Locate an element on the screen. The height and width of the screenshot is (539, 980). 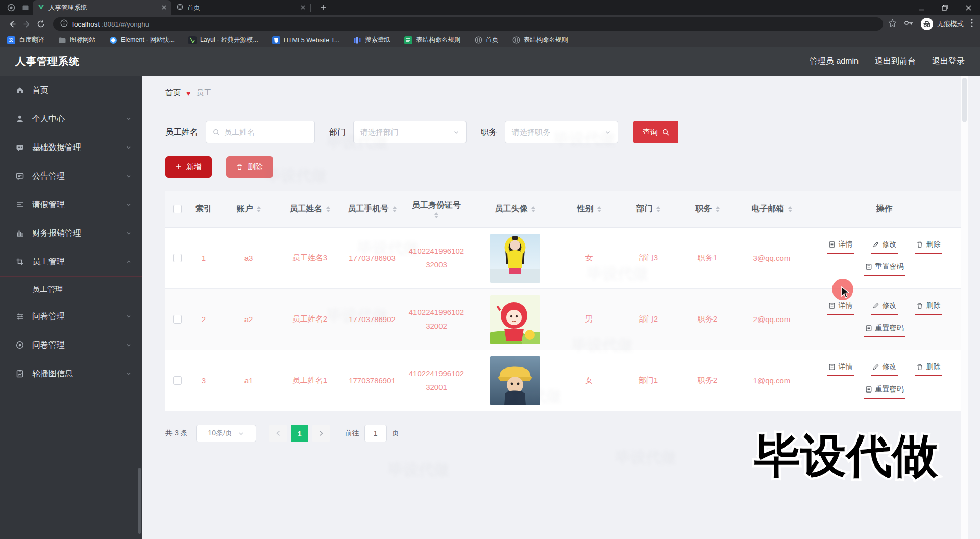
address-bar: localhost:8081/#/yonghu is located at coordinates (468, 24).